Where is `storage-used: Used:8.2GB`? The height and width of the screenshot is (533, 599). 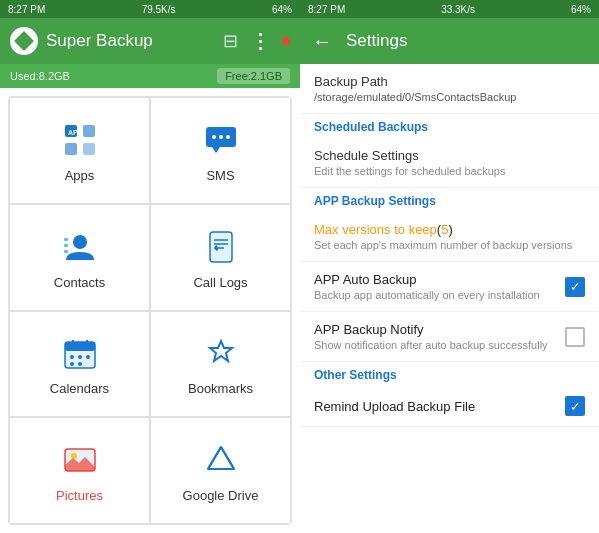 storage-used: Used:8.2GB is located at coordinates (114, 76).